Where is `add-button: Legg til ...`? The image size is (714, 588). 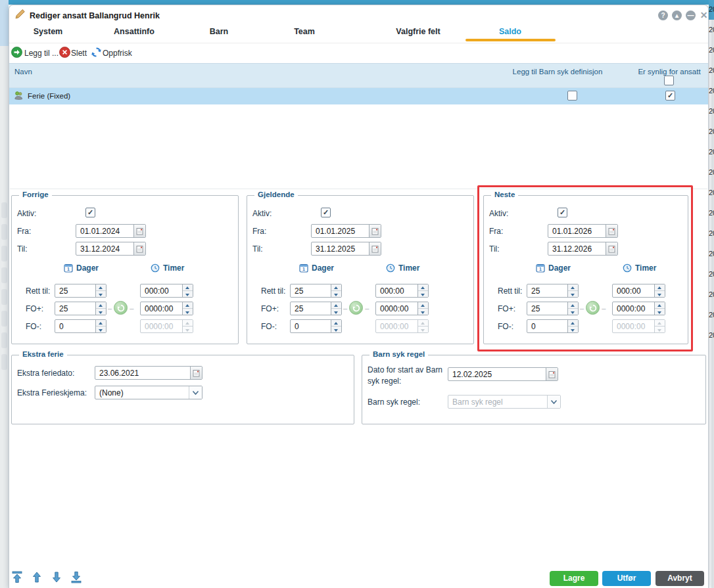
add-button: Legg til ... is located at coordinates (41, 53).